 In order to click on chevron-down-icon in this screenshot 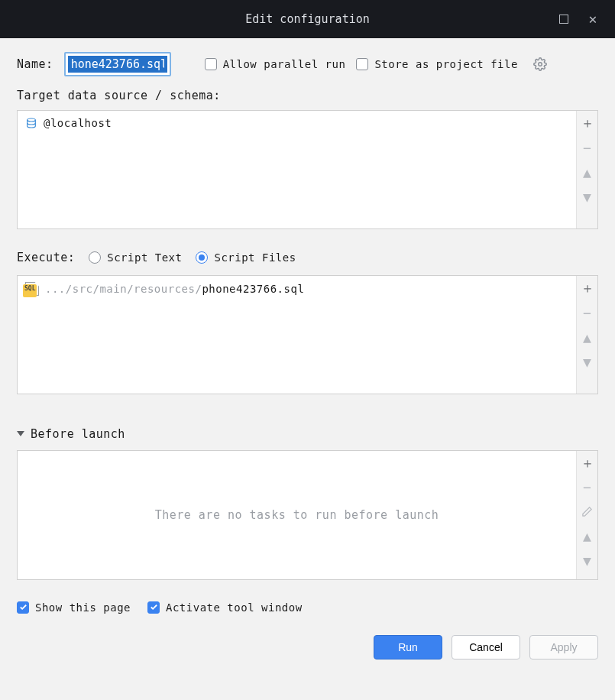, I will do `click(21, 434)`.